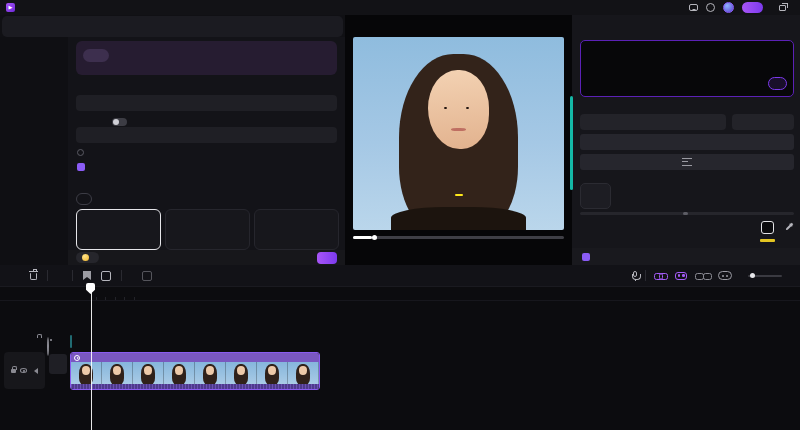 The height and width of the screenshot is (430, 800). Describe the element at coordinates (71, 342) in the screenshot. I see `subtitle-track` at that location.